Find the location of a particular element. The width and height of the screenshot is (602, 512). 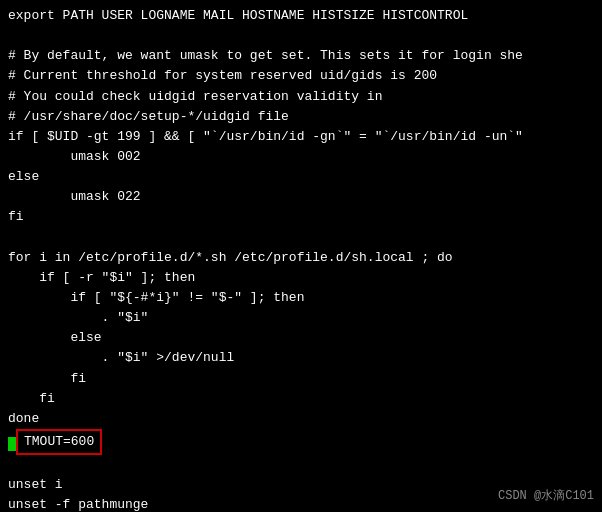

line-11: fi is located at coordinates (301, 217).